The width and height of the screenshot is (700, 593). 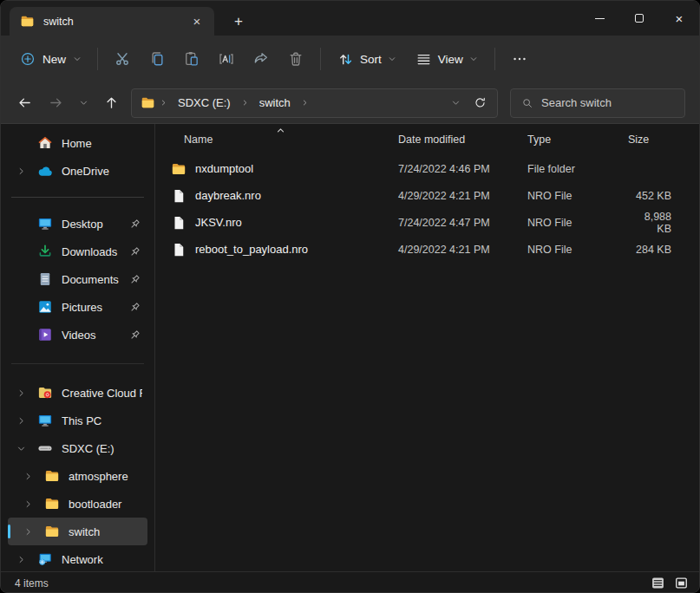 What do you see at coordinates (350, 583) in the screenshot?
I see `status-bar: 4 items` at bounding box center [350, 583].